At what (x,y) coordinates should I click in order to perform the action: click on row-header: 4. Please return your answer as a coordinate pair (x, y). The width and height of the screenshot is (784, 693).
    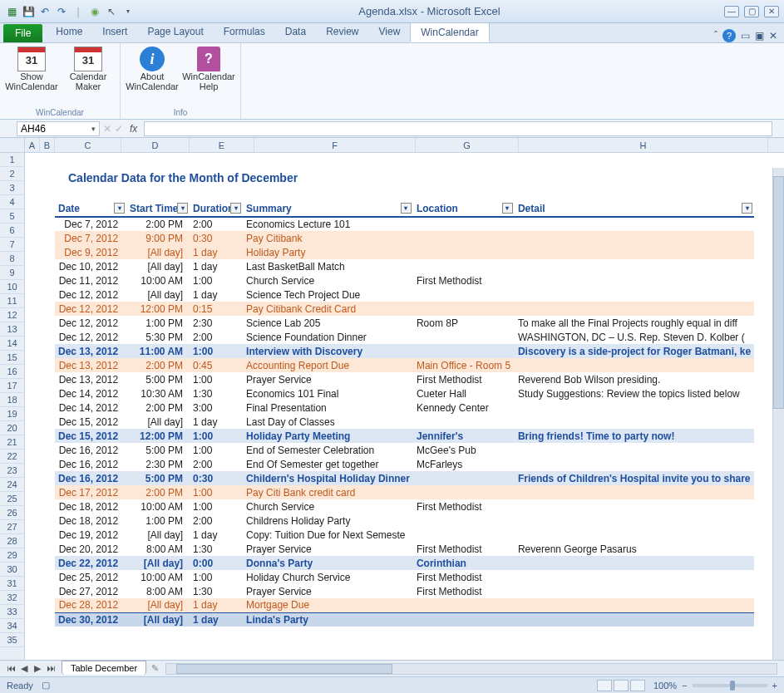
    Looking at the image, I should click on (12, 203).